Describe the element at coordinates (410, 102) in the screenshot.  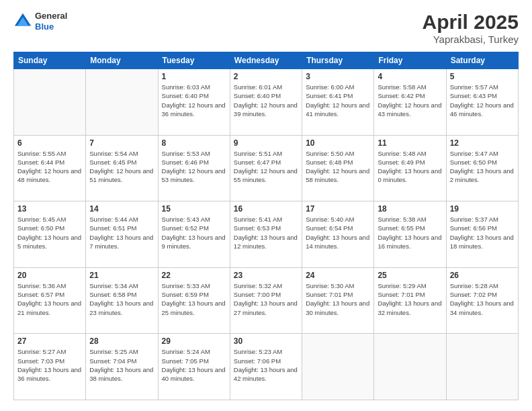
I see `calendar-cell: 4Sunrise: 5:58 AMSunset: 6:42 PMDaylight…` at that location.